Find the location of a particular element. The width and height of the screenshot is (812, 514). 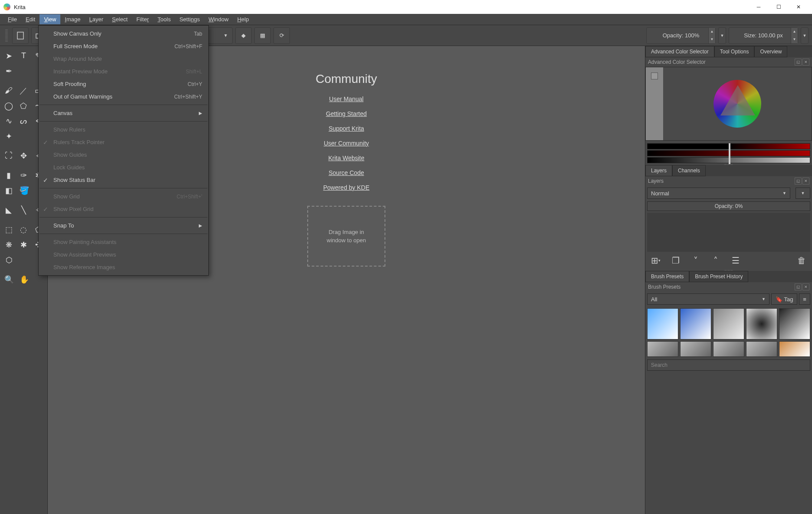

tool-pointer: ➤ is located at coordinates (9, 56).